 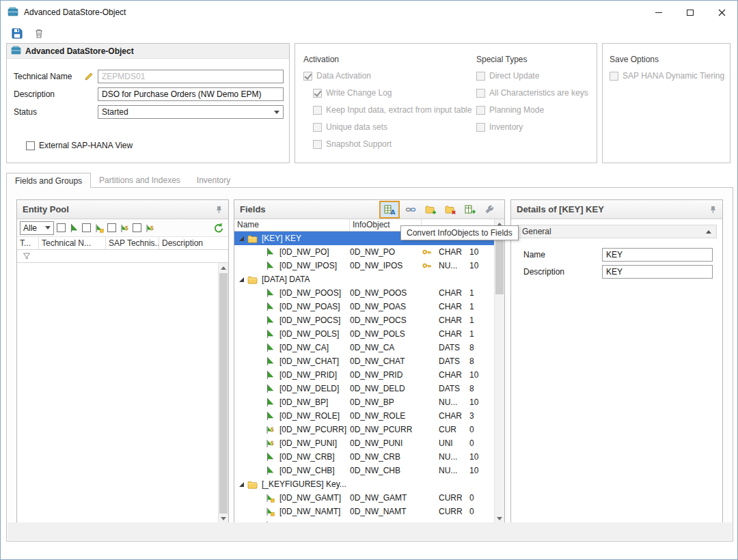 I want to click on fields-field-row: $[0D_NW_PCURR]0D_NW_PCURRCUR0, so click(x=364, y=430).